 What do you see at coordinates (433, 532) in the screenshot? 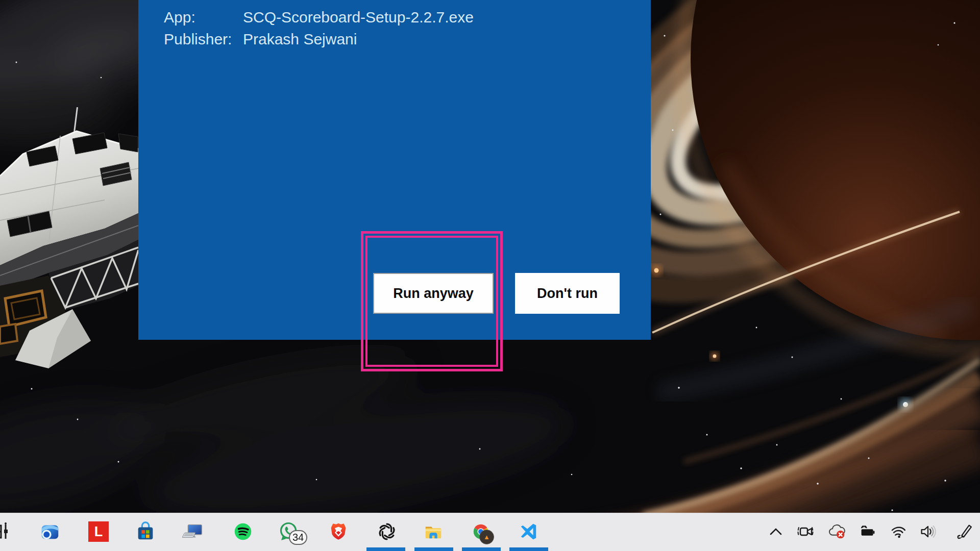
I see `file-explorer-icon` at bounding box center [433, 532].